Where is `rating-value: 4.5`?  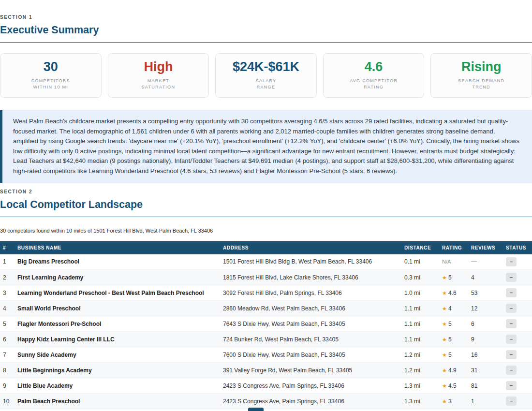 rating-value: 4.5 is located at coordinates (453, 386).